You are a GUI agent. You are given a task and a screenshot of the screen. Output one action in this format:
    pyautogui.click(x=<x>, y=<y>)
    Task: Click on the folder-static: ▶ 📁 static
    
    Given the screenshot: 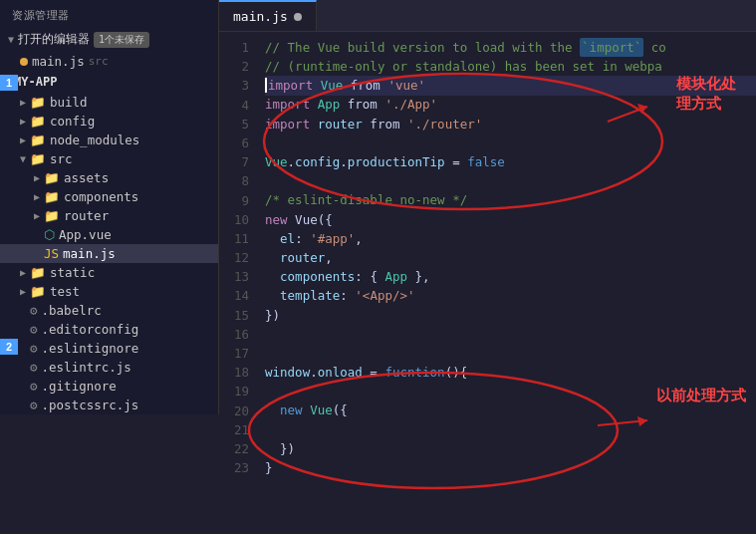 What is the action you would take?
    pyautogui.click(x=110, y=273)
    